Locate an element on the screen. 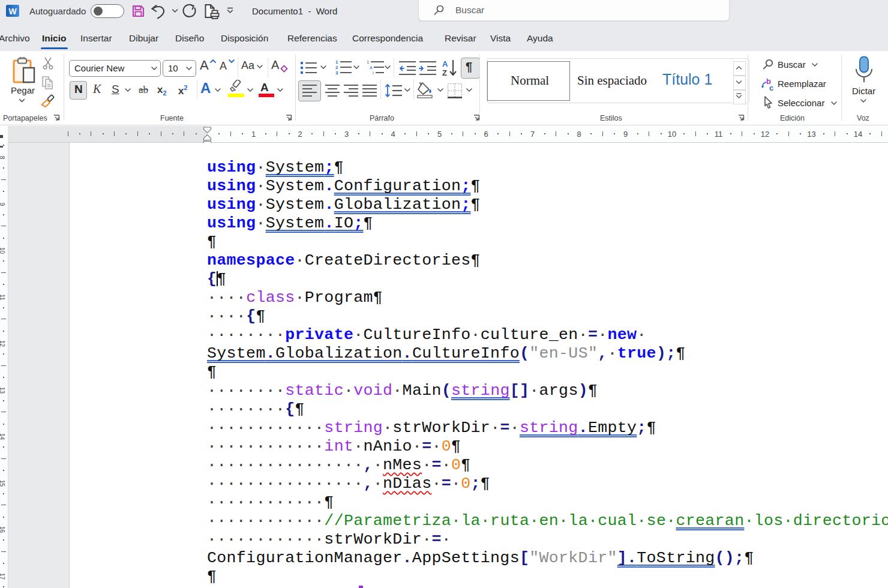 The image size is (888, 588). svg-text: i is located at coordinates (373, 73).